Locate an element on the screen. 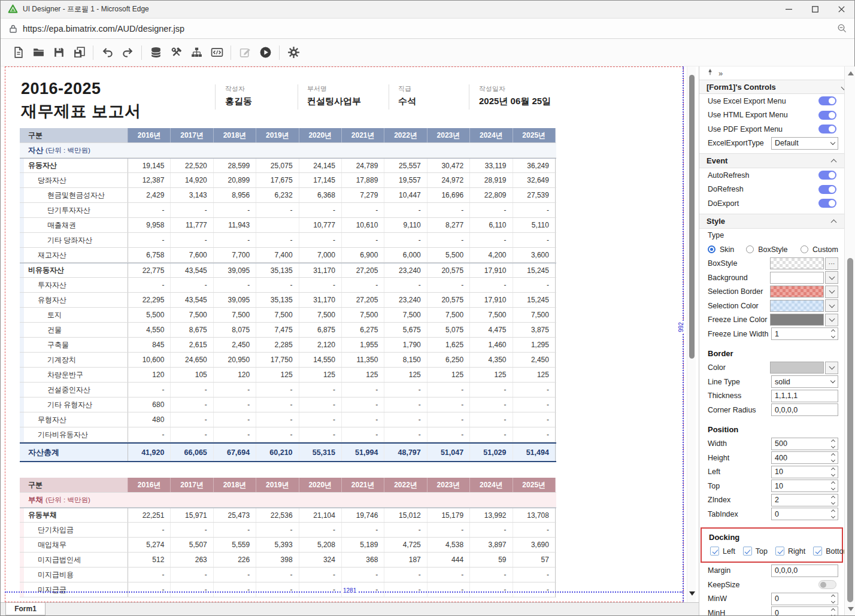 The image size is (855, 616). spinner-tabindex: 0 is located at coordinates (805, 514).